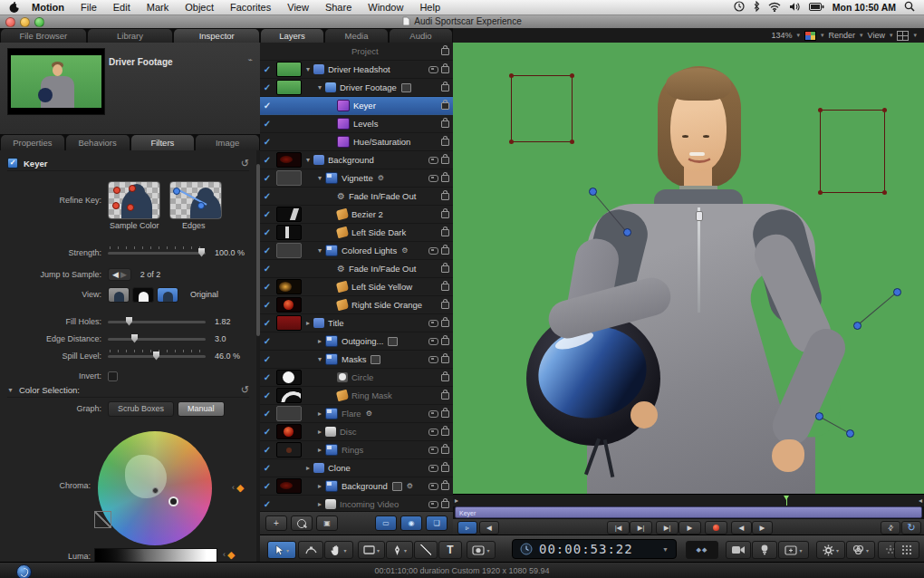 This screenshot has width=924, height=578. I want to click on layer-row-keyer: ✓Keyer, so click(357, 106).